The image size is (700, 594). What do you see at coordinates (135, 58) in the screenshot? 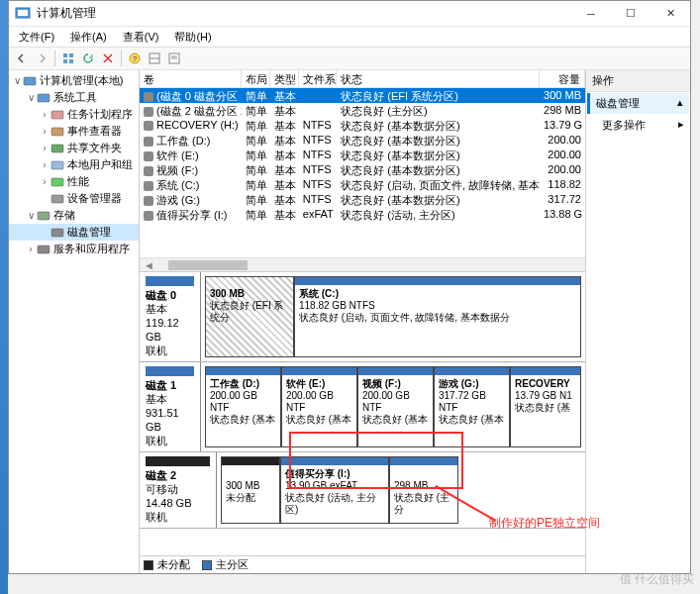
I see `help-button: ?` at bounding box center [135, 58].